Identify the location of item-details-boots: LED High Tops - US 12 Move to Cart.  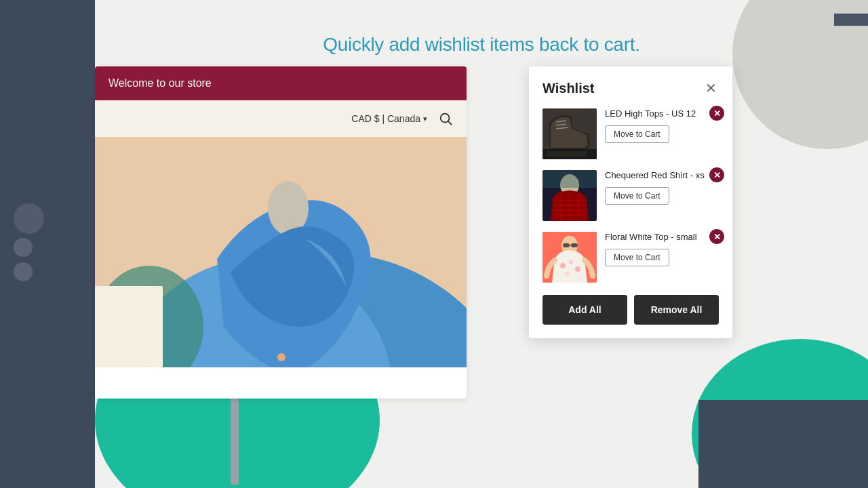
(662, 126).